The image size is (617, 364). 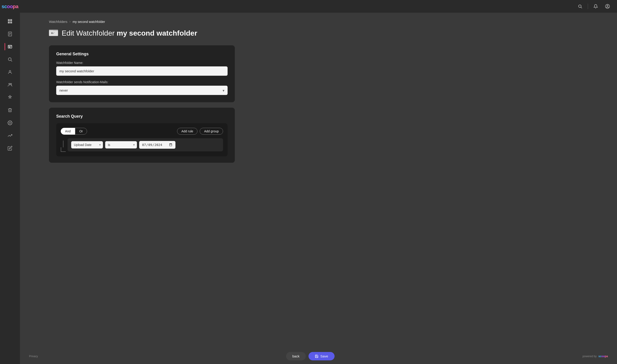 I want to click on search-query-card: Search Query And Or Add rule Add group, so click(x=142, y=135).